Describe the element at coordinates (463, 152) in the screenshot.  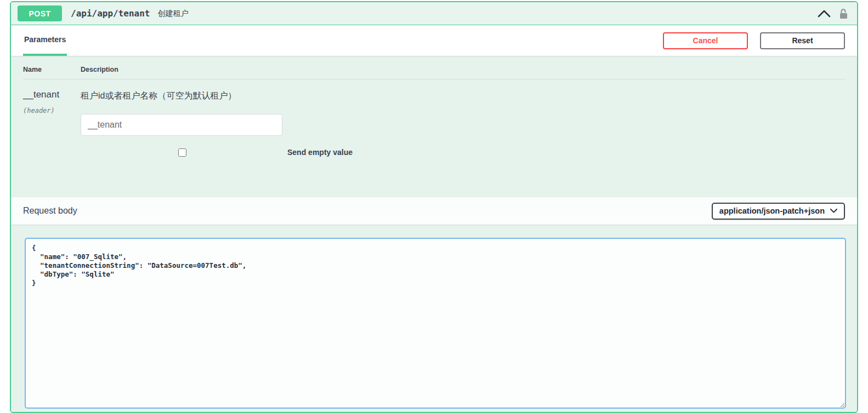
I see `send-empty-row: Send empty value` at that location.